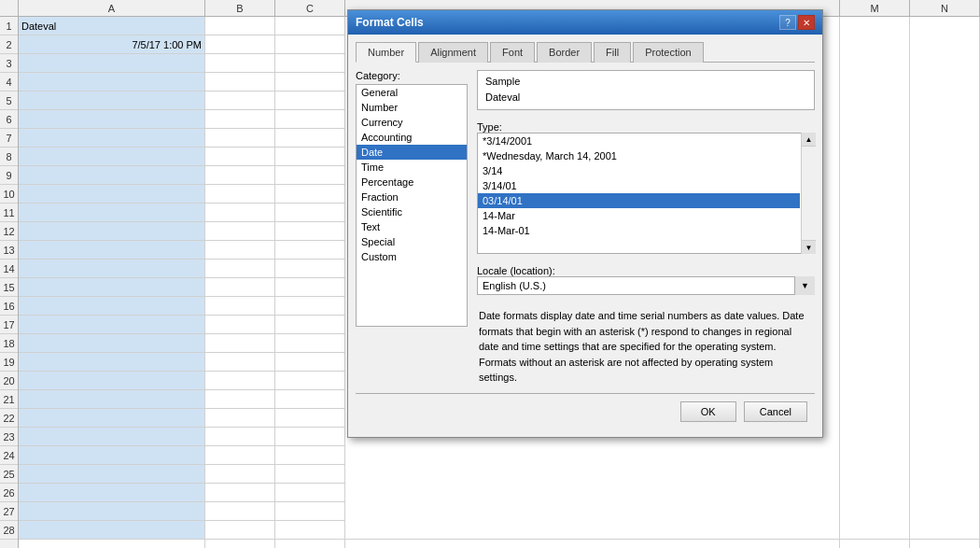 This screenshot has width=980, height=548. I want to click on cell-c2, so click(310, 45).